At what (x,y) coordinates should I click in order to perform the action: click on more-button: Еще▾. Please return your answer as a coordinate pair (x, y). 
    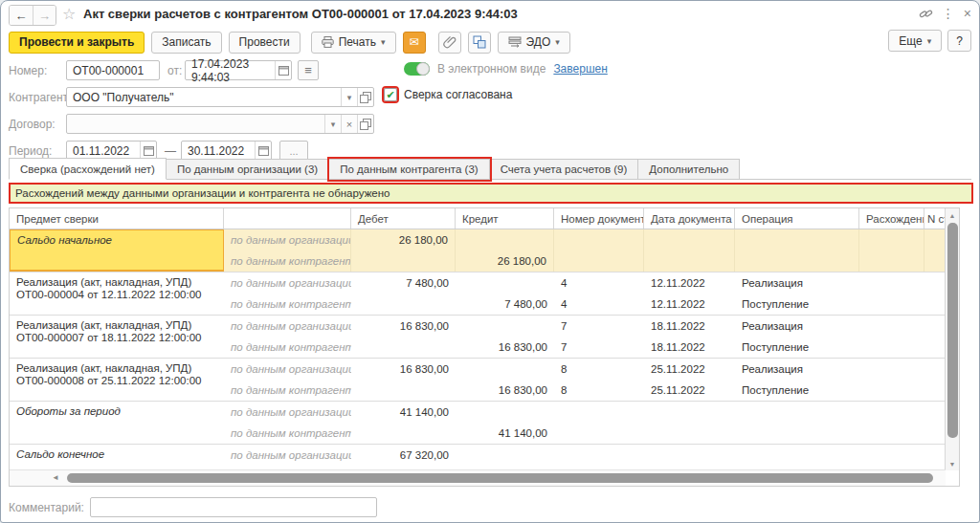
    Looking at the image, I should click on (915, 40).